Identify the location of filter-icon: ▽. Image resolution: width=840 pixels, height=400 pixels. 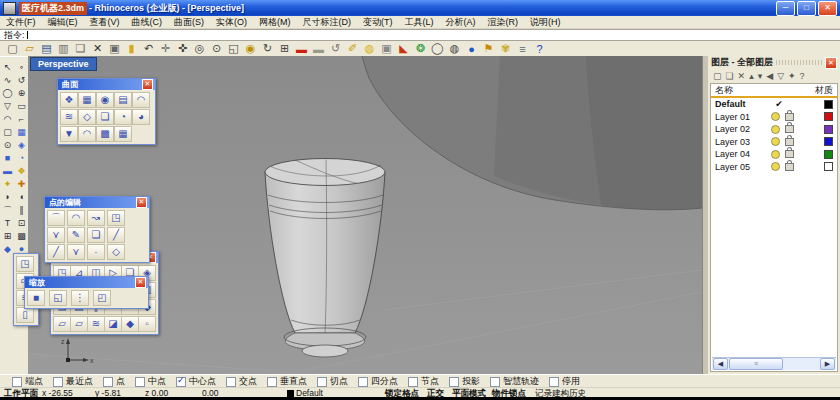
(780, 76).